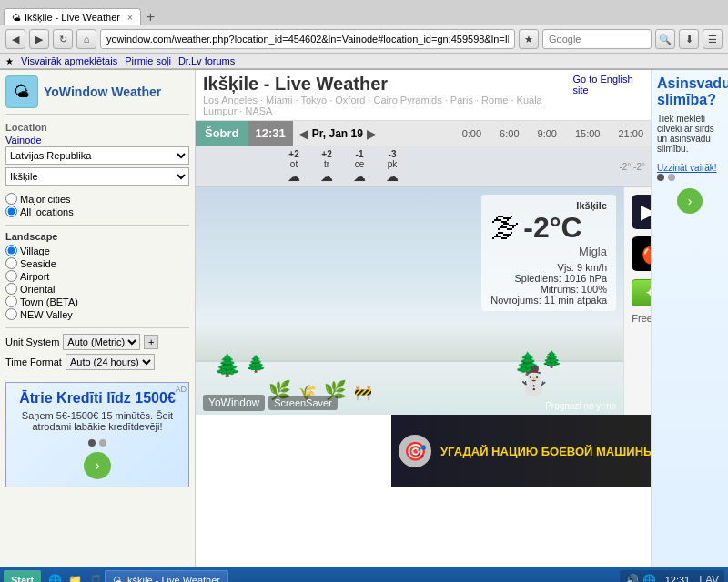 This screenshot has height=582, width=728. Describe the element at coordinates (690, 201) in the screenshot. I see `health-arrow-button: ›` at that location.